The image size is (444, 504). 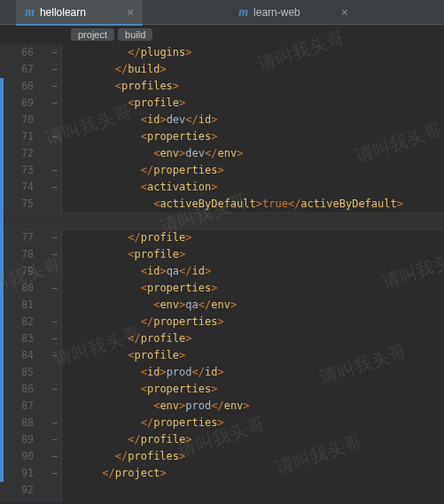 I want to click on breadcrumb: project build, so click(x=222, y=35).